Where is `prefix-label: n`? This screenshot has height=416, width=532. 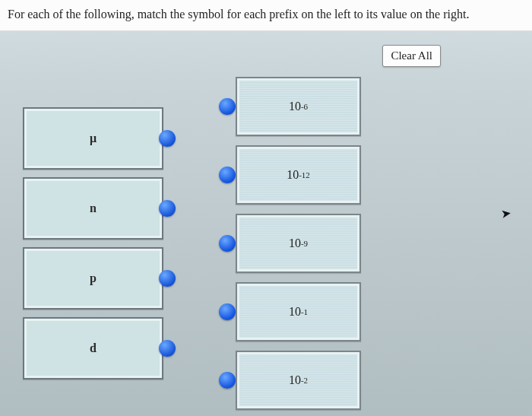 prefix-label: n is located at coordinates (93, 208).